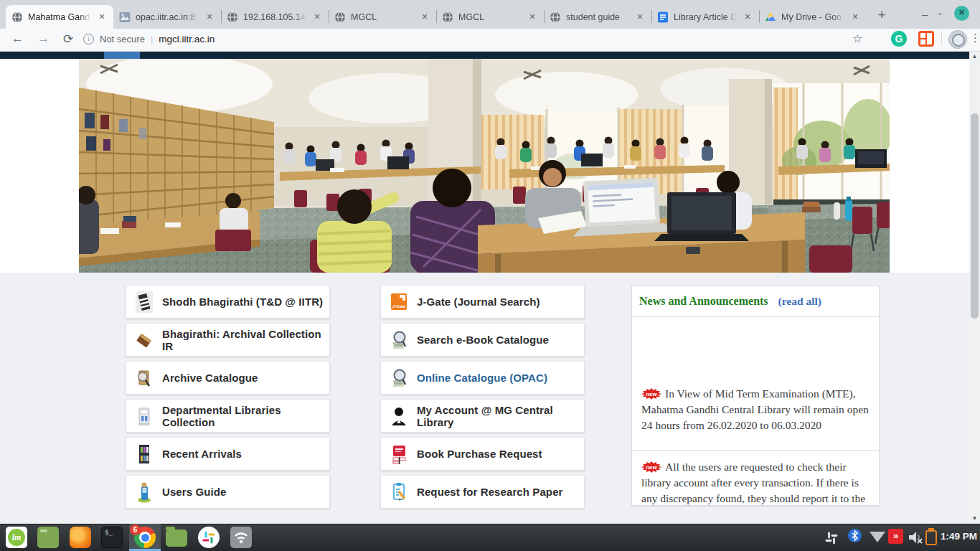 The width and height of the screenshot is (980, 551). Describe the element at coordinates (176, 538) in the screenshot. I see `file-manager-icon` at that location.